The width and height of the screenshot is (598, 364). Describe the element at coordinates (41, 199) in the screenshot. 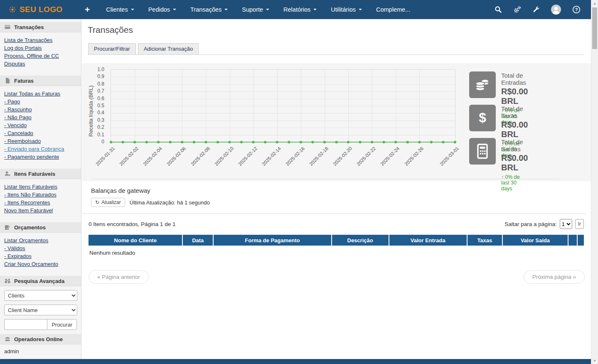

I see `itens-faturaveis-links: Listar Itens Faturáveis- Itens Não Fatur…` at that location.